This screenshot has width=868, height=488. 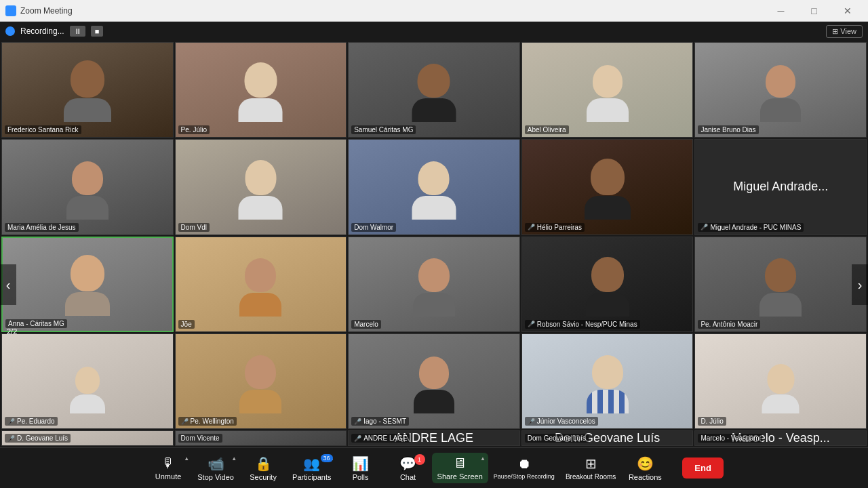 What do you see at coordinates (380, 438) in the screenshot?
I see `tile-label-andrelage: 🎤 ANDRE LAGE` at bounding box center [380, 438].